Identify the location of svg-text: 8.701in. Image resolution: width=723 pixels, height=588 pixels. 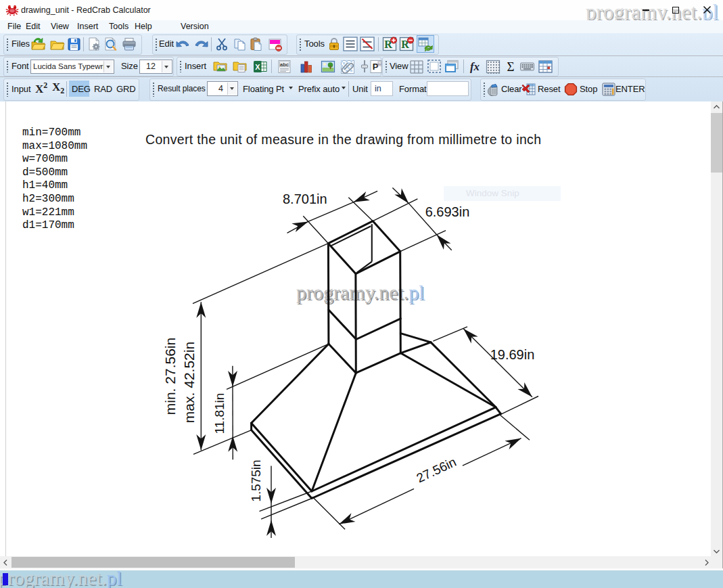
(305, 199).